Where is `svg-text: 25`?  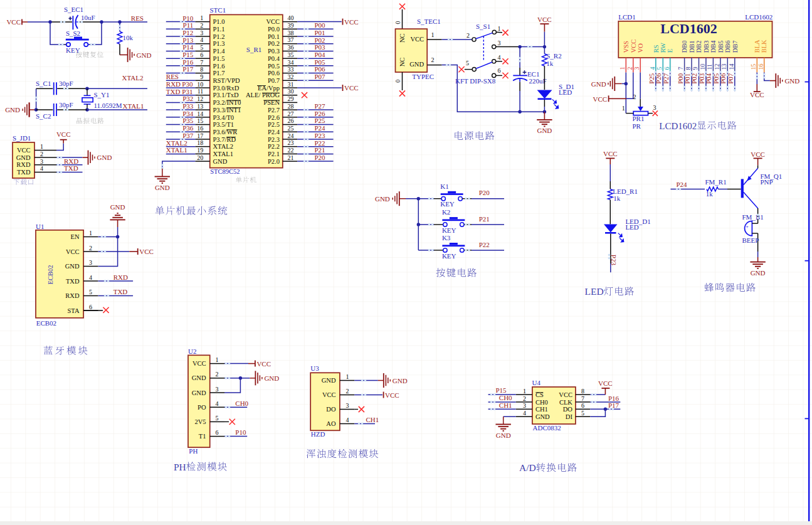 svg-text: 25 is located at coordinates (290, 128).